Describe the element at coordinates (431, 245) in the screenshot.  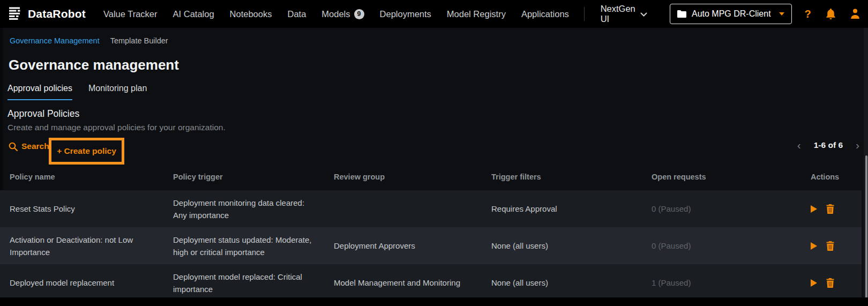
I see `table-row: Activation or Deactivation: not Low Impo…` at that location.